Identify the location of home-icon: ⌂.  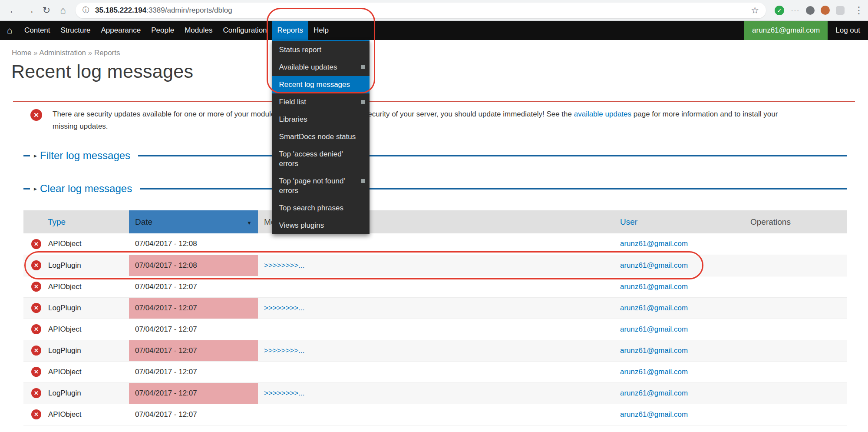
(10, 30).